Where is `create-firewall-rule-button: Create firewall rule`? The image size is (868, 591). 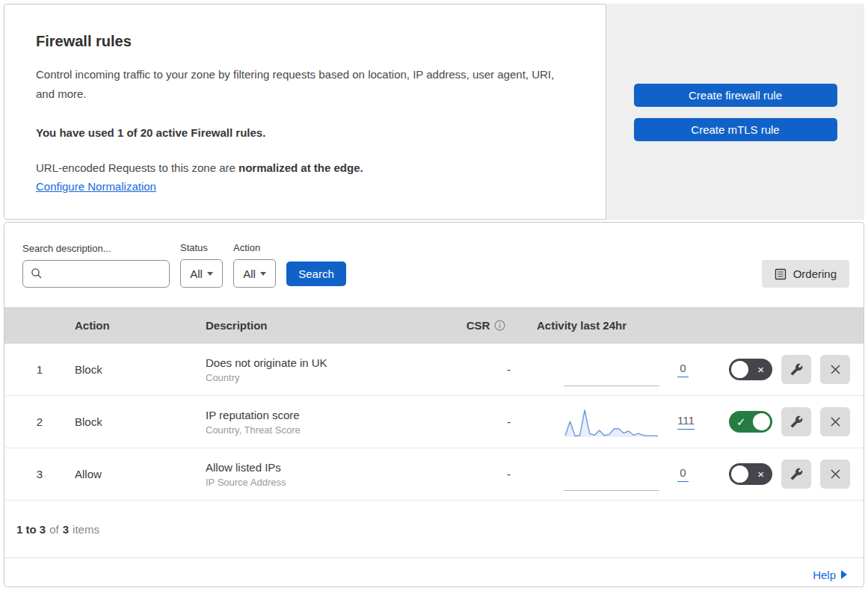 create-firewall-rule-button: Create firewall rule is located at coordinates (736, 96).